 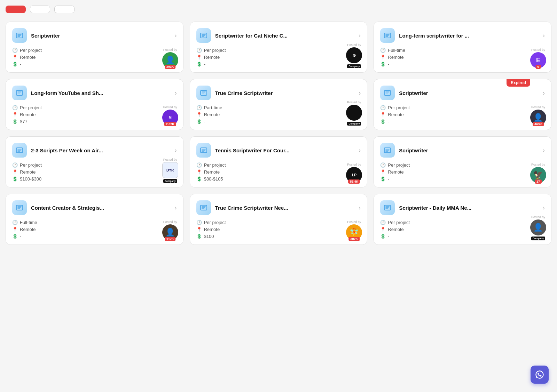 What do you see at coordinates (538, 182) in the screenshot?
I see `count-badge: 17` at bounding box center [538, 182].